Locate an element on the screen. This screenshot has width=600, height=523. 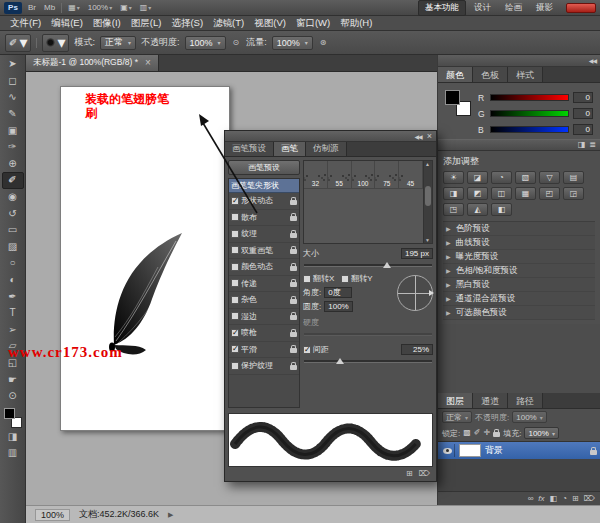
add-mask-icon: ◧ is located at coordinates (554, 499).